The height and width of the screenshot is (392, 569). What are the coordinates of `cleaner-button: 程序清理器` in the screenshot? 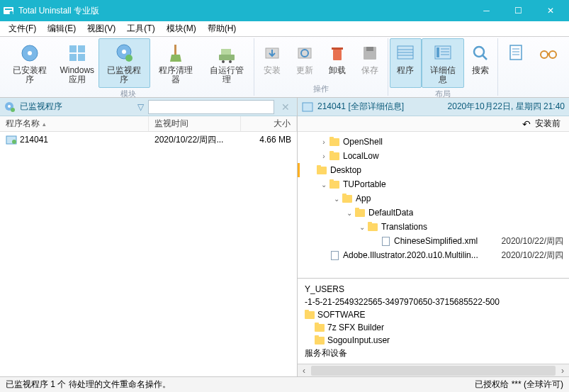 It's located at (176, 63).